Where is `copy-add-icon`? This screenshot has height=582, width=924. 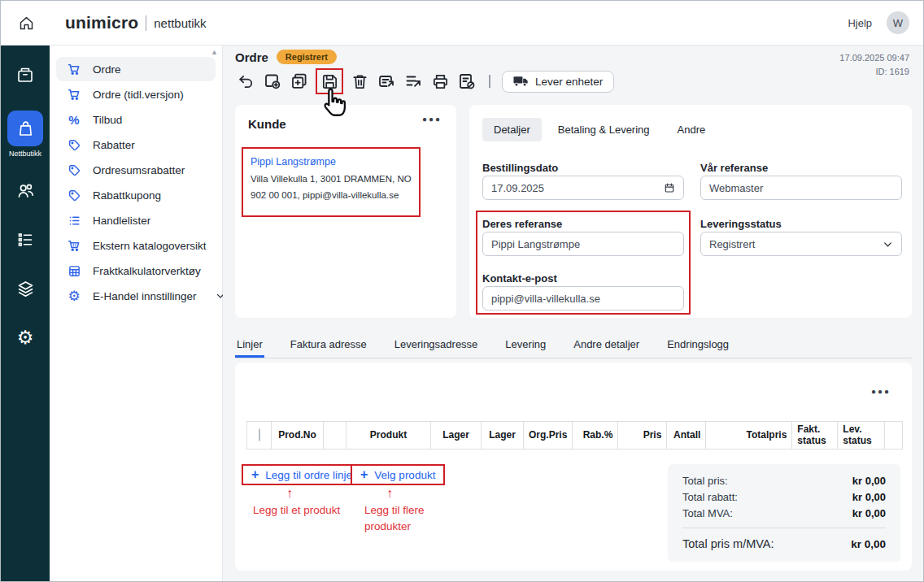
copy-add-icon is located at coordinates (299, 81).